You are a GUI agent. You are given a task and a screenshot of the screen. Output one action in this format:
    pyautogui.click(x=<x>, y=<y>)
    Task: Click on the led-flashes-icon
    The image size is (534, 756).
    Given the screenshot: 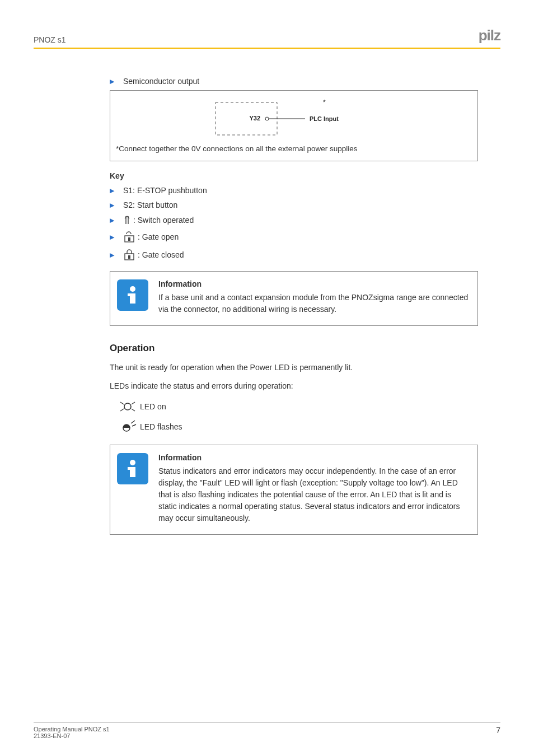 What is the action you would take?
    pyautogui.click(x=128, y=427)
    